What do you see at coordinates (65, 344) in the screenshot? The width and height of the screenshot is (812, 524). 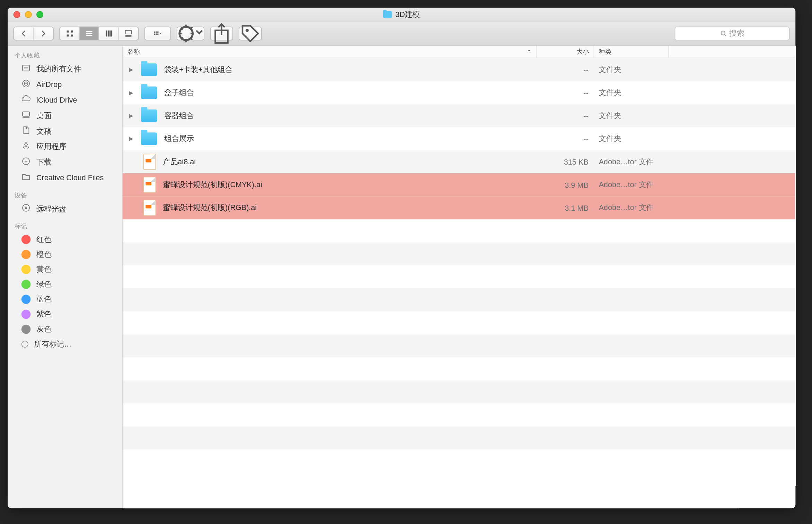 I see `sidebar-all-tags: 所有标记…` at bounding box center [65, 344].